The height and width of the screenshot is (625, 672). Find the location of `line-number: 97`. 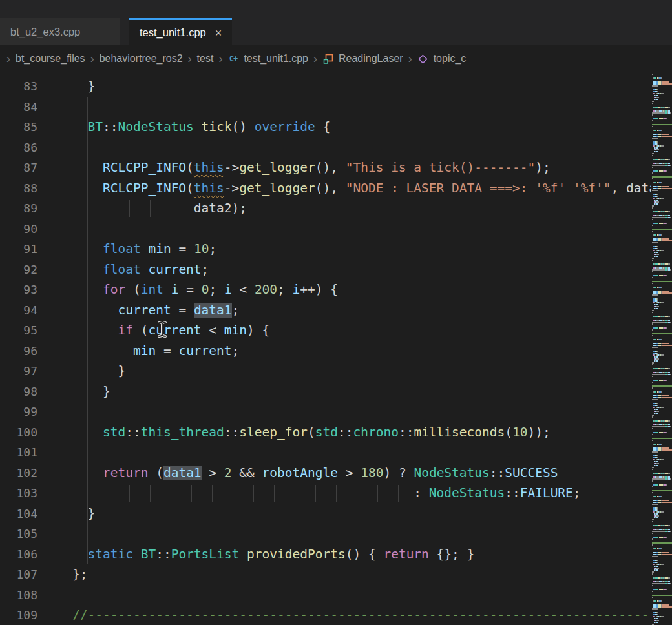

line-number: 97 is located at coordinates (28, 371).